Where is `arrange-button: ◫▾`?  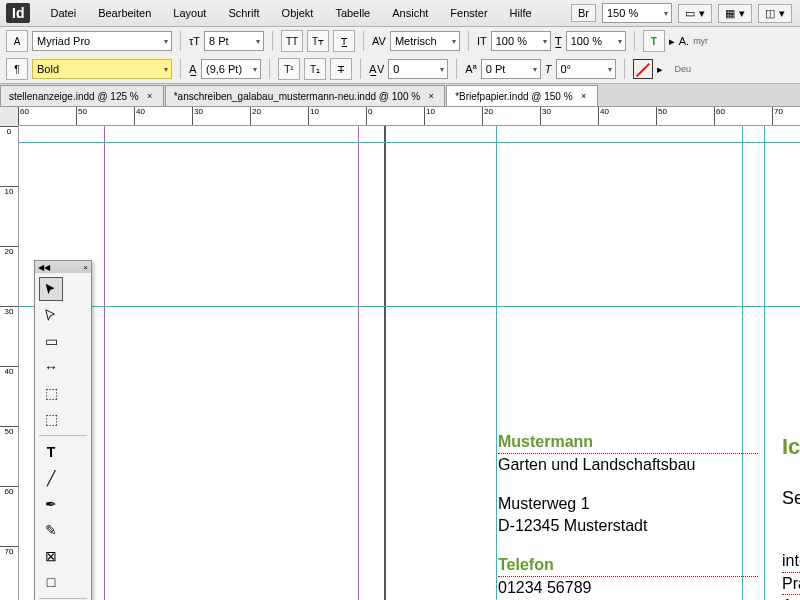
arrange-button: ◫▾ is located at coordinates (775, 14).